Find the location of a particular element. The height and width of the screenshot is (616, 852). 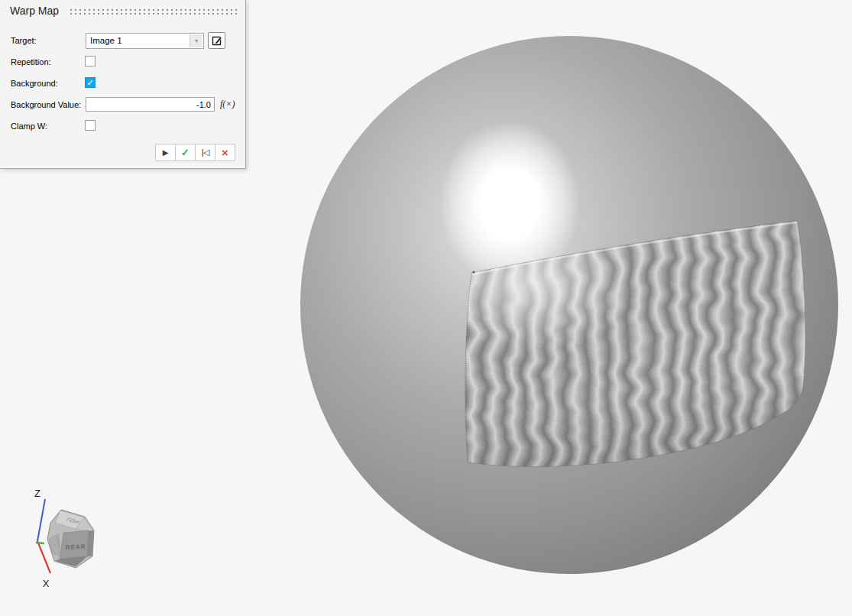

target-dropdown: Image 1 ▾ is located at coordinates (145, 41).